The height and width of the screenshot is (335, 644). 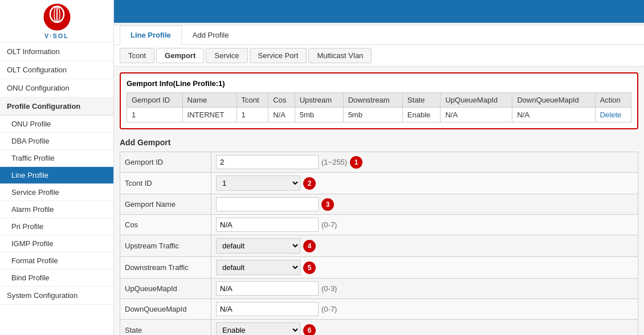 I want to click on sub-tab-gemport: Gemport, so click(x=180, y=56).